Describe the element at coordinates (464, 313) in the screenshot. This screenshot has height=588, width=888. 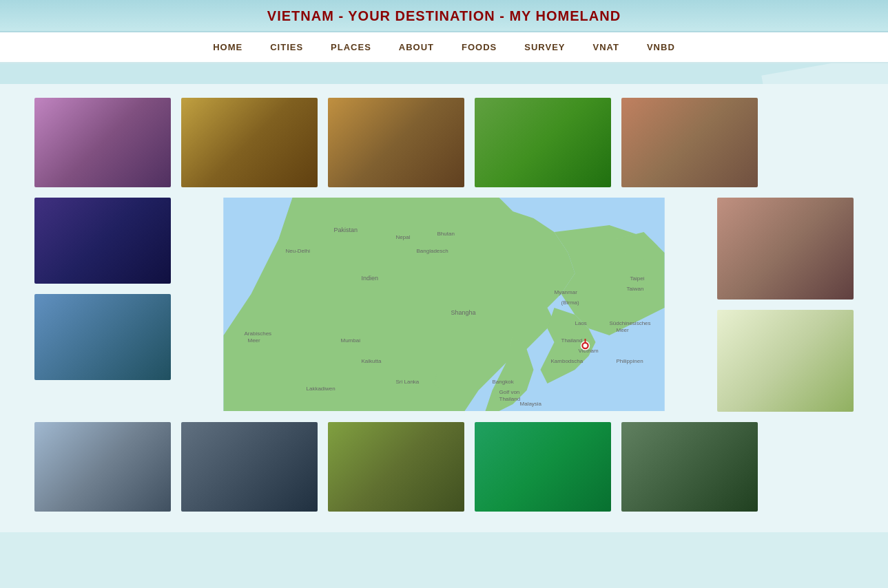
I see `svg-text: Shangha` at that location.